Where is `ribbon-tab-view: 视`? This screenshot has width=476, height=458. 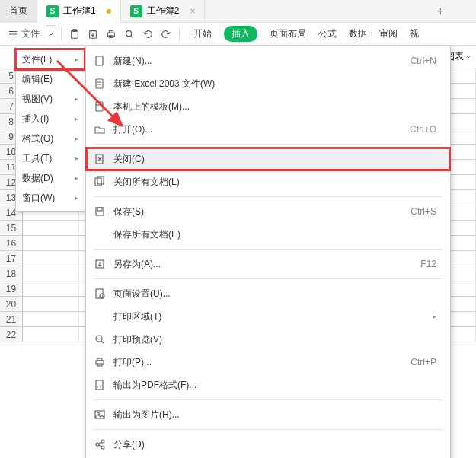 ribbon-tab-view: 视 is located at coordinates (414, 33).